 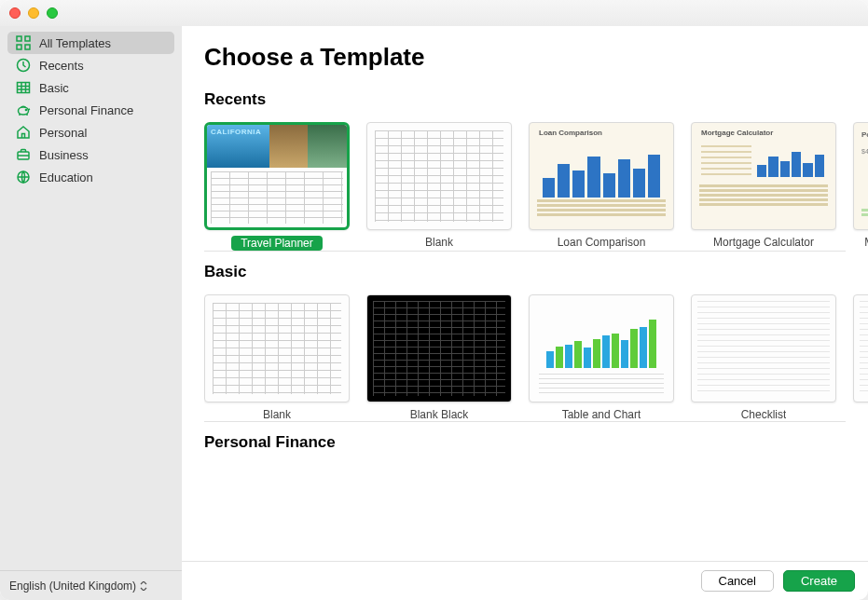 What do you see at coordinates (91, 65) in the screenshot?
I see `sidebar-item-recents: Recents` at bounding box center [91, 65].